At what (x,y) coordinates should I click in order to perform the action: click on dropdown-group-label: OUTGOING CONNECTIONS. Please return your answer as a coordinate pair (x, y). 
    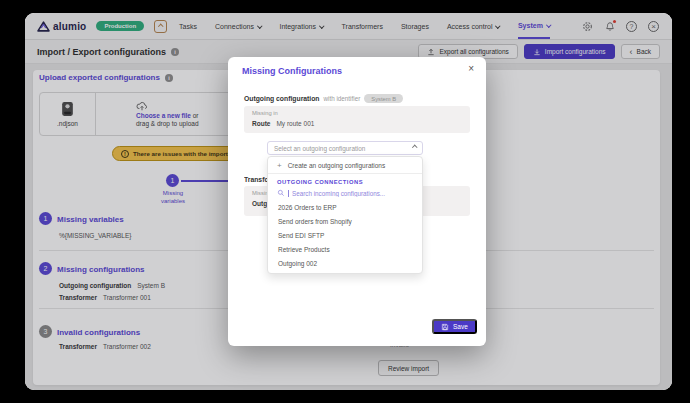
    Looking at the image, I should click on (345, 180).